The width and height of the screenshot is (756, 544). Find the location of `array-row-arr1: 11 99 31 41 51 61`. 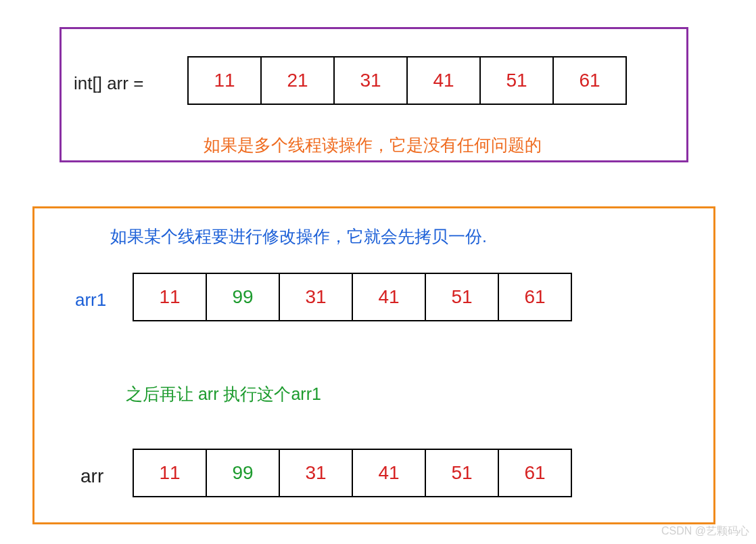

array-row-arr1: 11 99 31 41 51 61 is located at coordinates (352, 297).